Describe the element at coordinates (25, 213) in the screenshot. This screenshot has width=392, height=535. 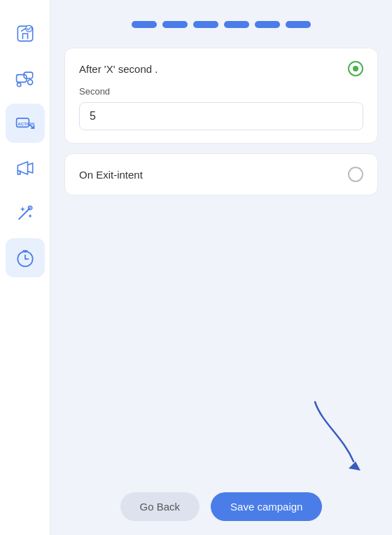
I see `sidebar-item-effects` at that location.